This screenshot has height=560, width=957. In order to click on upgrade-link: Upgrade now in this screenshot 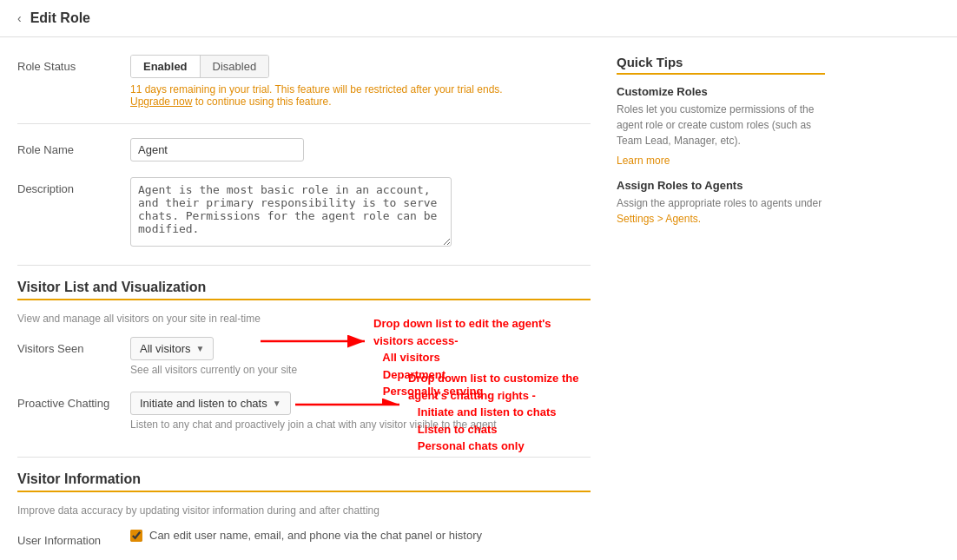, I will do `click(162, 102)`.